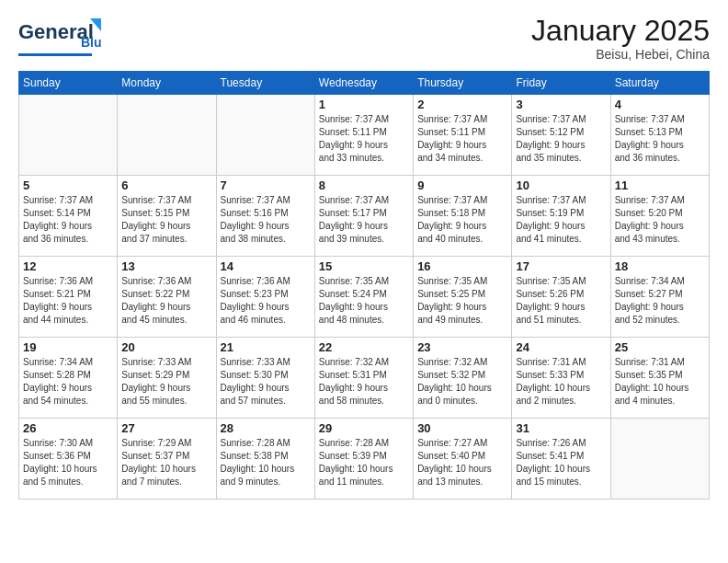  Describe the element at coordinates (660, 378) in the screenshot. I see `calendar-cell: 25Sunrise: 7:31 AM Sunset: 5:35 PM Dayli…` at that location.